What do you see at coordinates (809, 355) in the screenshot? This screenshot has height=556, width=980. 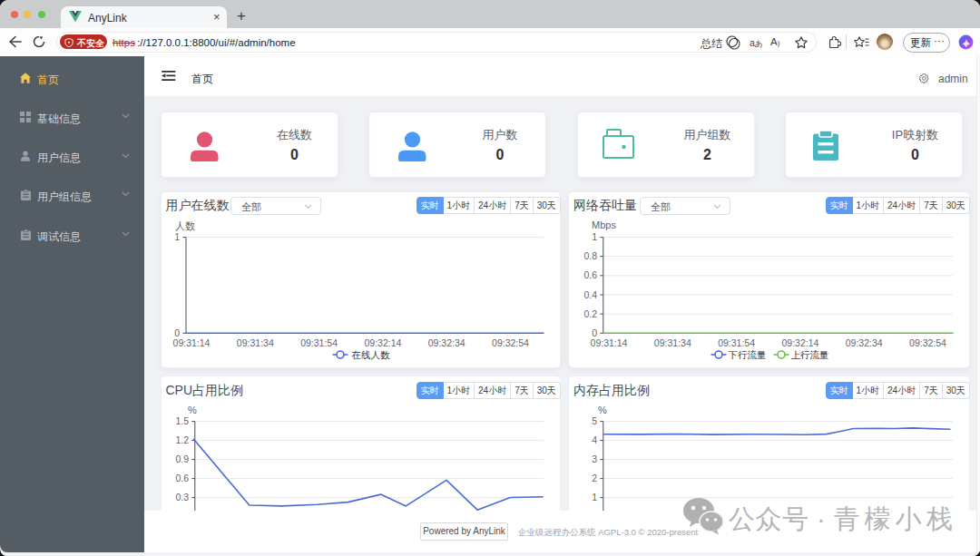 I see `svg-text: 上行流量` at bounding box center [809, 355].